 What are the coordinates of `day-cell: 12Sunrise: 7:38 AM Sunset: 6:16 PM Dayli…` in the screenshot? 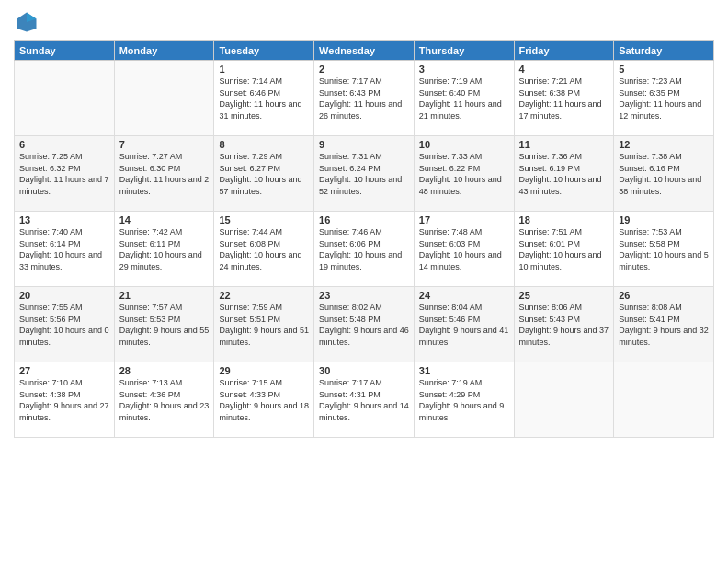 It's located at (664, 174).